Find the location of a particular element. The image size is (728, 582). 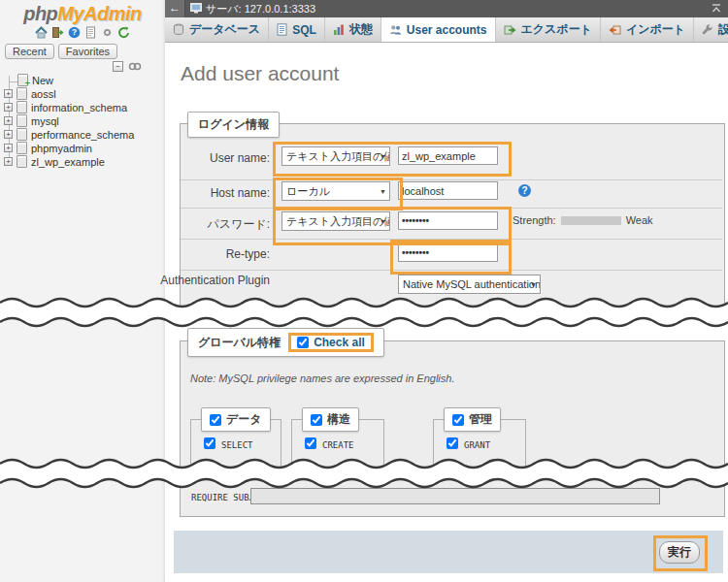

tree-item-label: aossl is located at coordinates (44, 94).